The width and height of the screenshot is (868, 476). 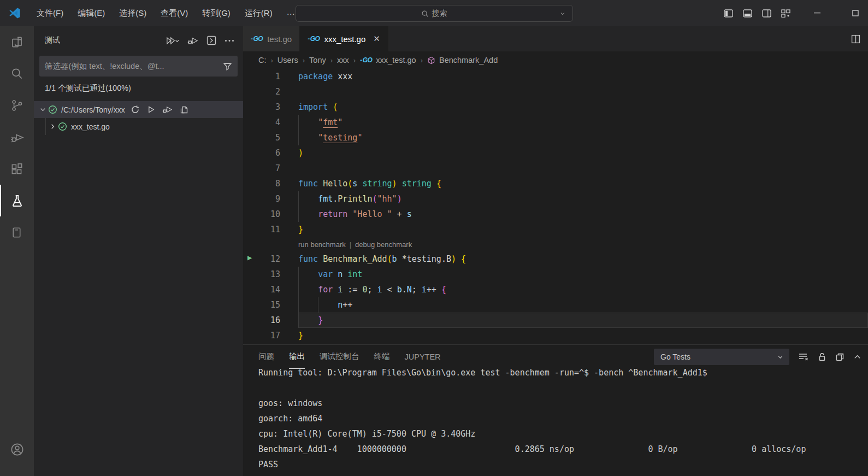 What do you see at coordinates (262, 77) in the screenshot?
I see `line-number: 1` at bounding box center [262, 77].